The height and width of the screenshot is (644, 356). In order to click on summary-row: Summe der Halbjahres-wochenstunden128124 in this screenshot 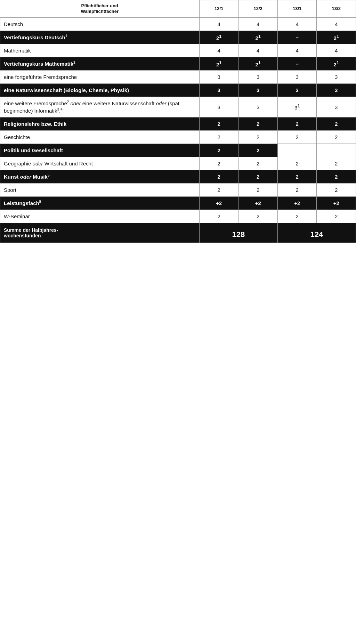, I will do `click(178, 233)`.